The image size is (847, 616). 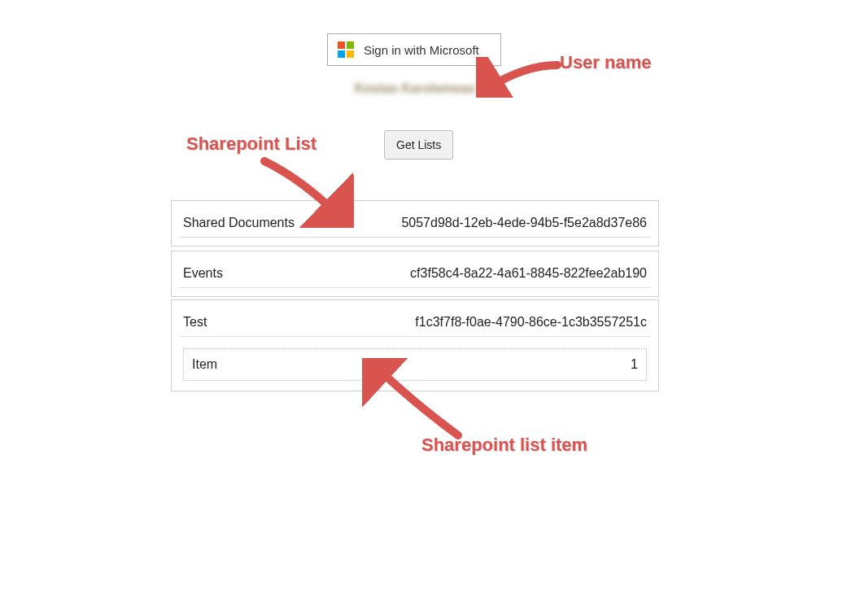 I want to click on annotation-user-name: User name, so click(x=605, y=63).